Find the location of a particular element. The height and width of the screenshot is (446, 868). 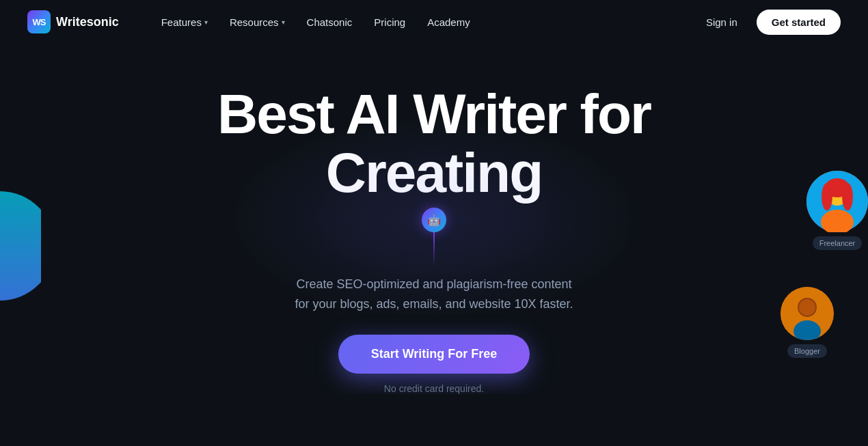

left-side-decoration is located at coordinates (21, 246).